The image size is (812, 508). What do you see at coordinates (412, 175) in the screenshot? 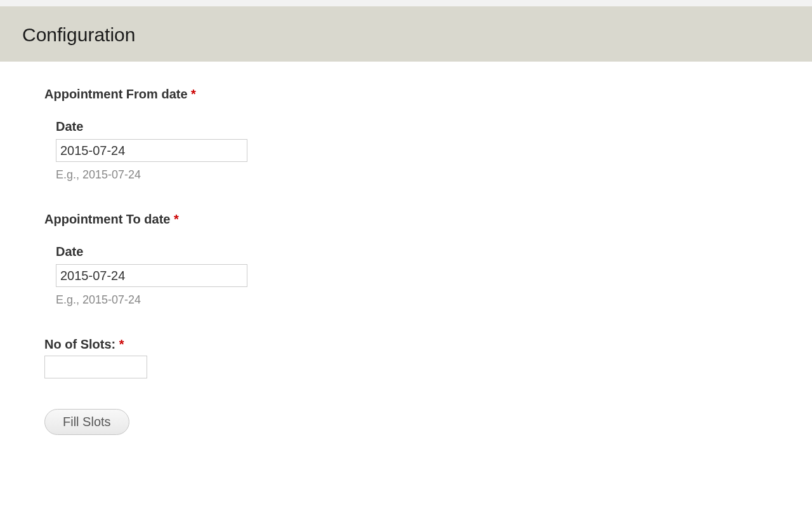
I see `from-date-hint: E.g., 2015-07-24` at bounding box center [412, 175].